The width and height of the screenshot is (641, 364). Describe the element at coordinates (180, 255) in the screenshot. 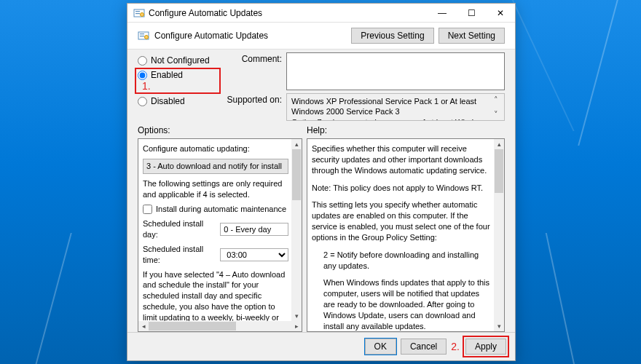

I see `sched-time-label: Scheduled install time:` at that location.